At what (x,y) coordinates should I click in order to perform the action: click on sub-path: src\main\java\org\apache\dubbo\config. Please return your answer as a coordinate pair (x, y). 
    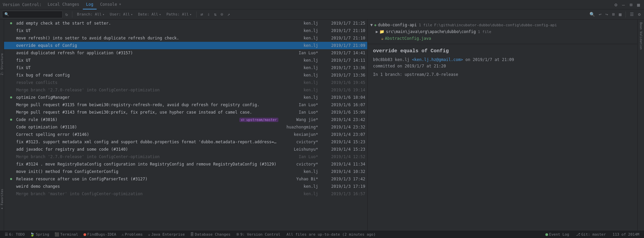
    Looking at the image, I should click on (431, 32).